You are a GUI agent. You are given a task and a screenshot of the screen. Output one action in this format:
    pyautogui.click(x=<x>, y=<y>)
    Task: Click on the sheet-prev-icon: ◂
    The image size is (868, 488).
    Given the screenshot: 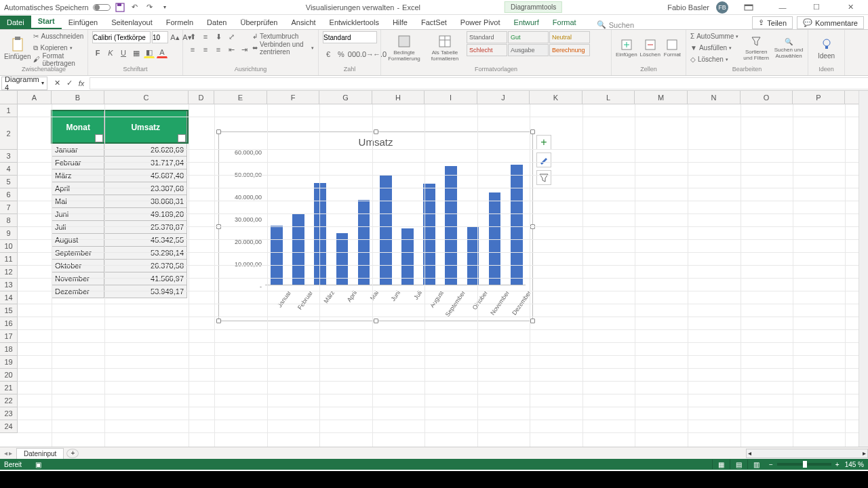 What is the action you would take?
    pyautogui.click(x=5, y=453)
    